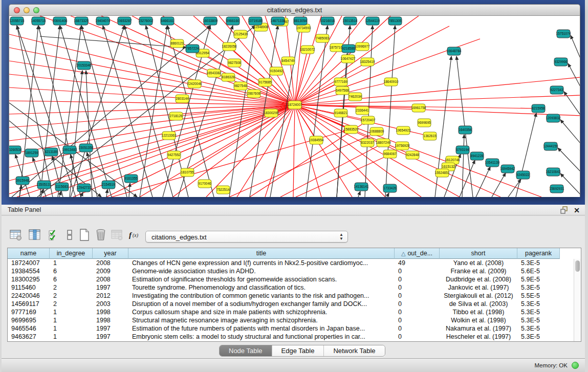  Describe the element at coordinates (111, 254) in the screenshot. I see `column-header-year: year` at that location.